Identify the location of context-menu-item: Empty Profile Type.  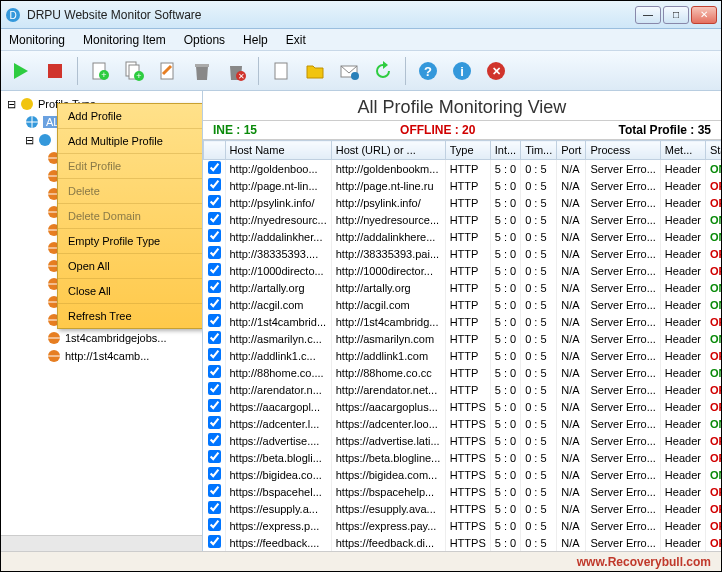
(130, 242).